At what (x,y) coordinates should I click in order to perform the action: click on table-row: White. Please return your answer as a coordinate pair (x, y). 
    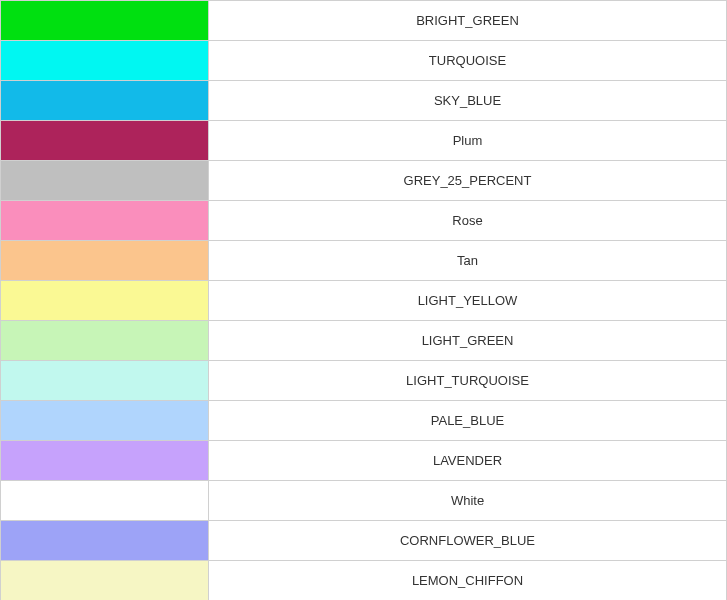
    Looking at the image, I should click on (364, 501).